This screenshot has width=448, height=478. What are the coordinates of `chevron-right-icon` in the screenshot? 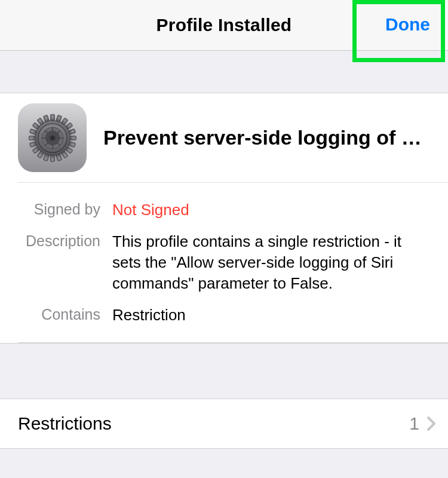 It's located at (431, 424).